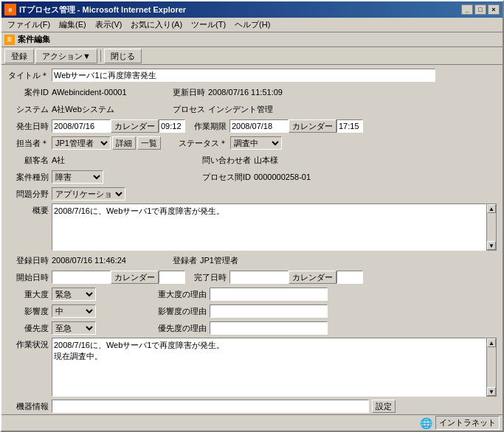 The image size is (504, 432). I want to click on start-date-input, so click(81, 277).